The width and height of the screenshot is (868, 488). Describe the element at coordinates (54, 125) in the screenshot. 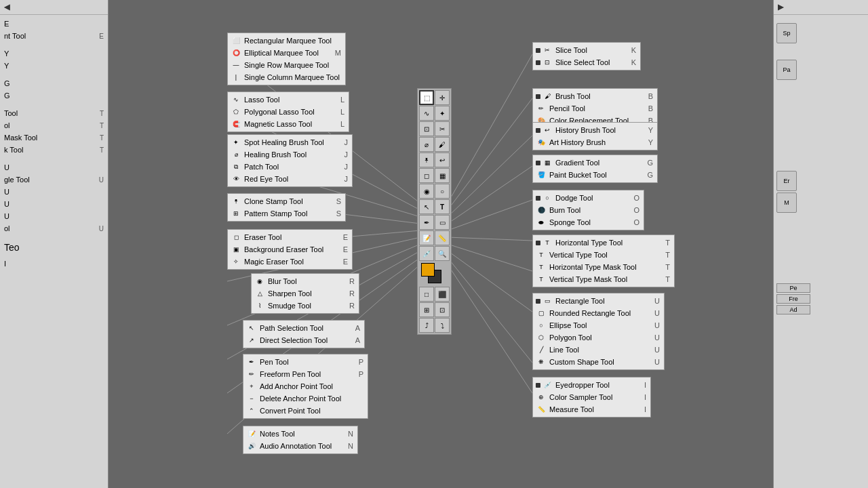

I see `left-item-8: olT` at that location.